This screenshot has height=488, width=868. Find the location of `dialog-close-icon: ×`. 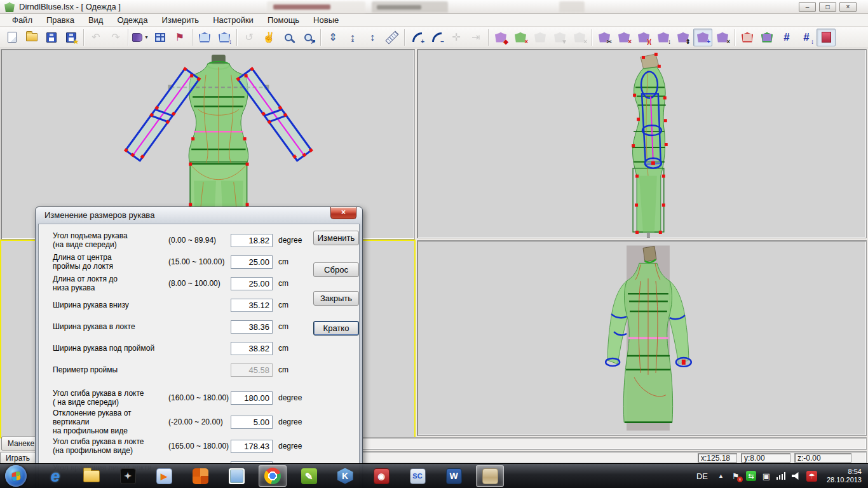

dialog-close-icon: × is located at coordinates (343, 214).